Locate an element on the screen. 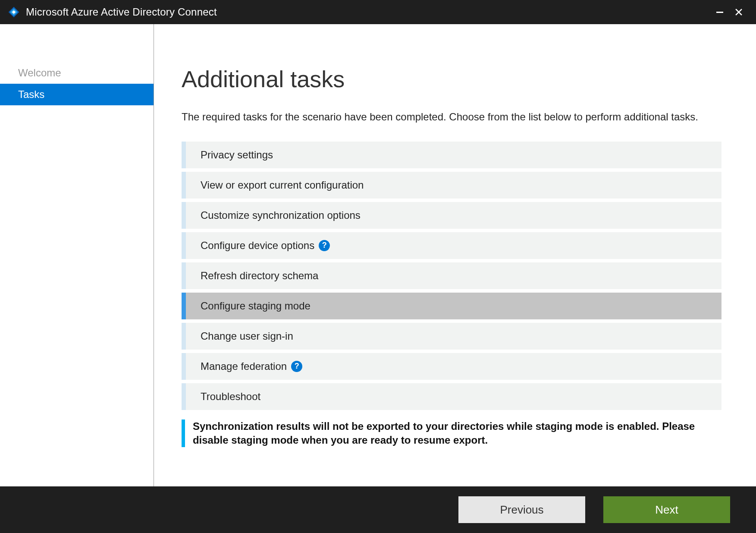 The height and width of the screenshot is (533, 756). task-label: View or export current configuration is located at coordinates (282, 185).